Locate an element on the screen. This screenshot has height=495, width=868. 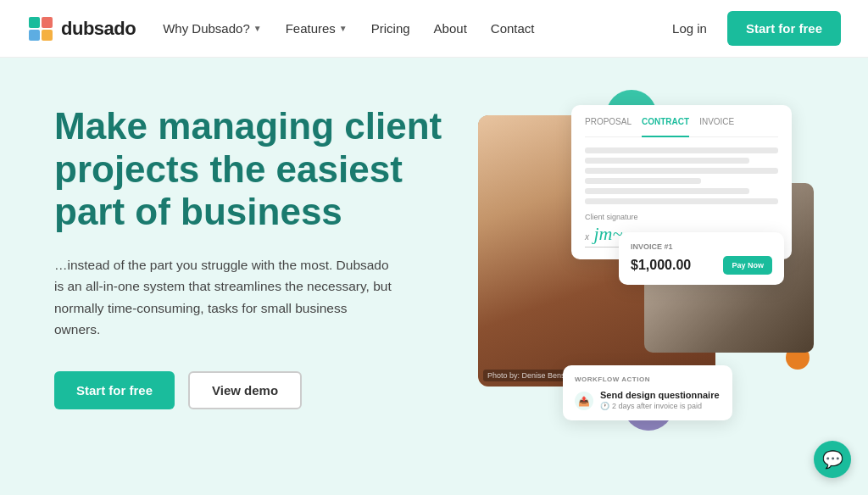
invoice-title: INVOICE #1 is located at coordinates (702, 247).